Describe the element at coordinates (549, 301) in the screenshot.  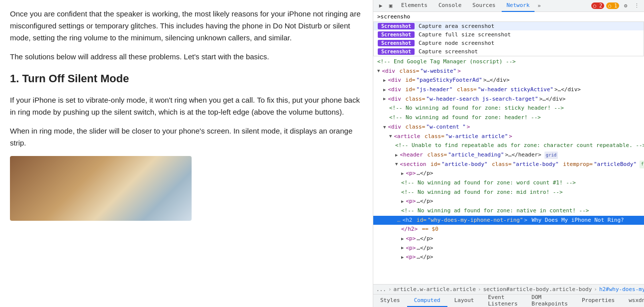
I see `tab-dom-breakpoints: DOM Breakpoints` at that location.